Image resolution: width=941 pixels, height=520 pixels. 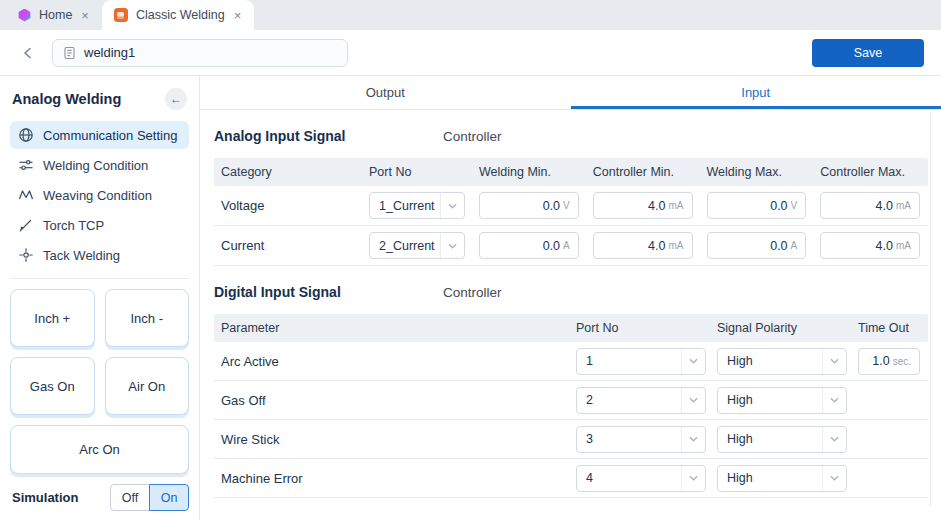 What do you see at coordinates (200, 53) in the screenshot?
I see `program-name-input: welding1` at bounding box center [200, 53].